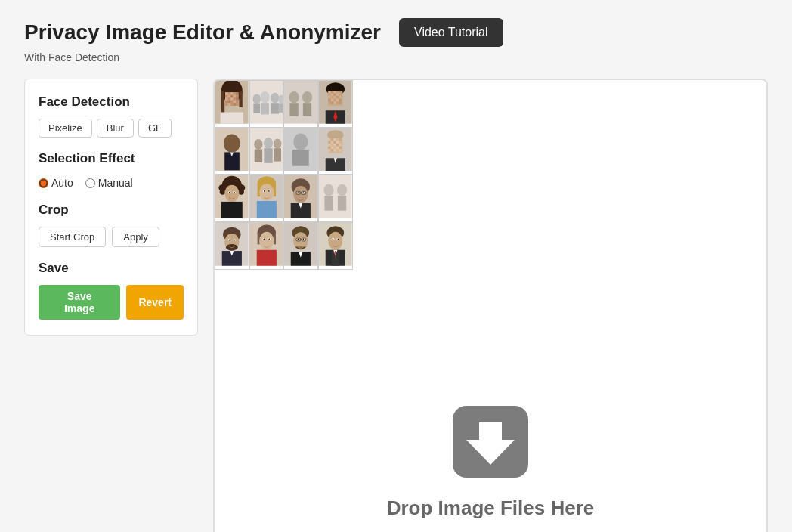  Describe the element at coordinates (79, 302) in the screenshot. I see `save-image-button: Save Image` at that location.